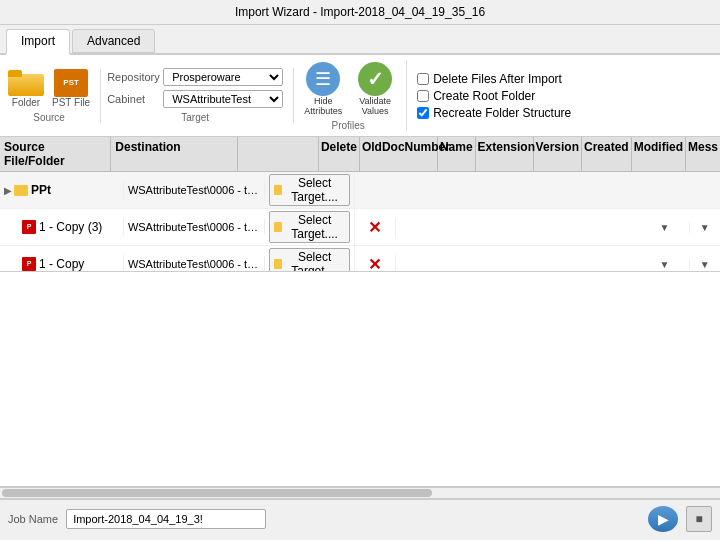 This screenshot has height=540, width=720. I want to click on hide-attributes-button: ☰ Hide Attributes, so click(323, 89).